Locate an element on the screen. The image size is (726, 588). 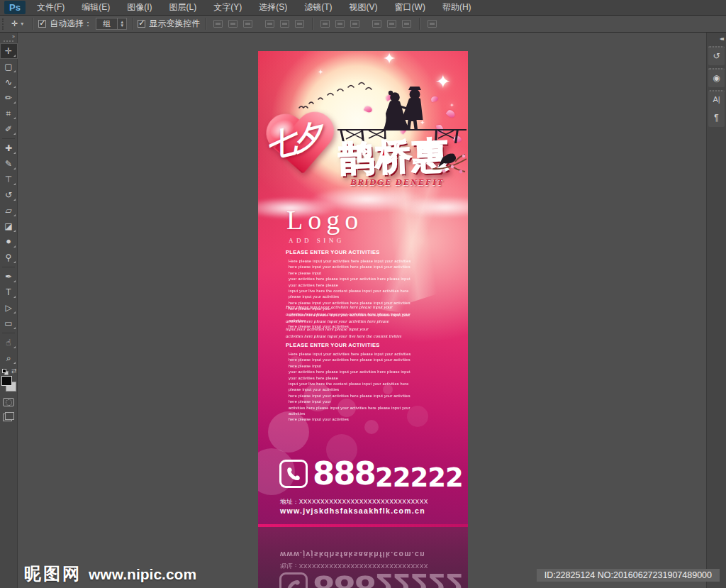
phone-icon is located at coordinates (294, 474).